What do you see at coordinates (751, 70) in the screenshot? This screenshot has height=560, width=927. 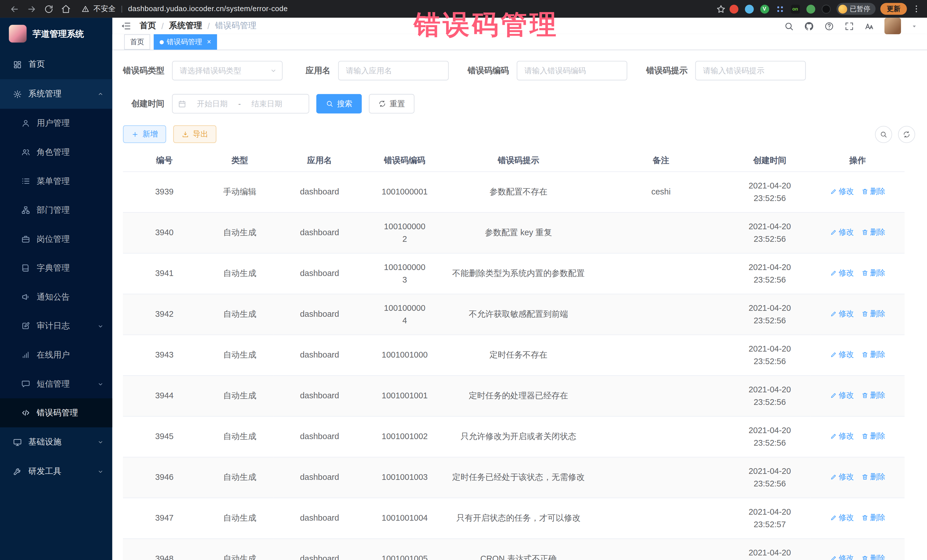 I see `error-hint-input` at bounding box center [751, 70].